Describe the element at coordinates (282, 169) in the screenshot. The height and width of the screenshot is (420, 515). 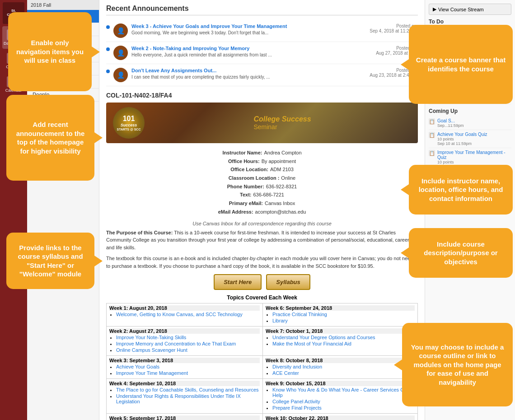
I see `office-location-val: ADM 2103` at that location.